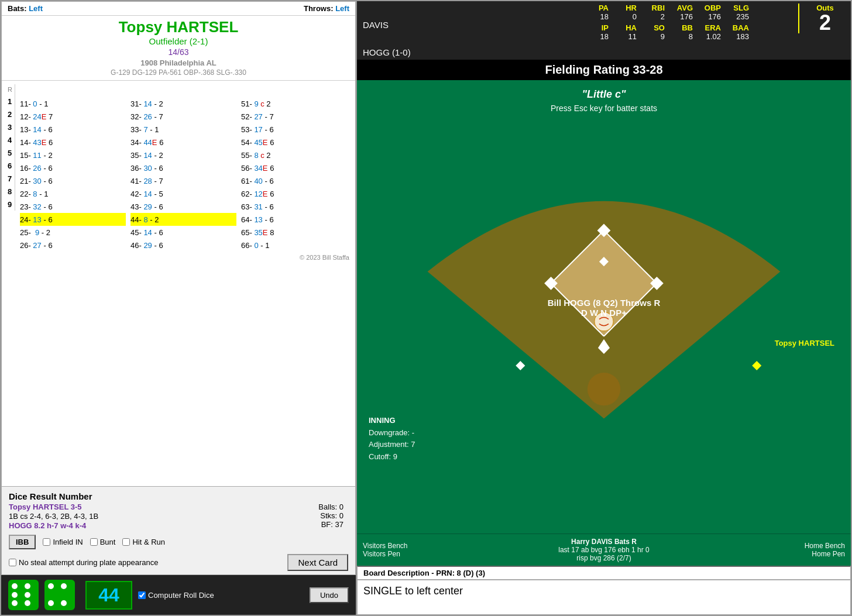 Image resolution: width=852 pixels, height=616 pixels. What do you see at coordinates (178, 258) in the screenshot?
I see `copyright: © 2023 Bill Staffa` at bounding box center [178, 258].